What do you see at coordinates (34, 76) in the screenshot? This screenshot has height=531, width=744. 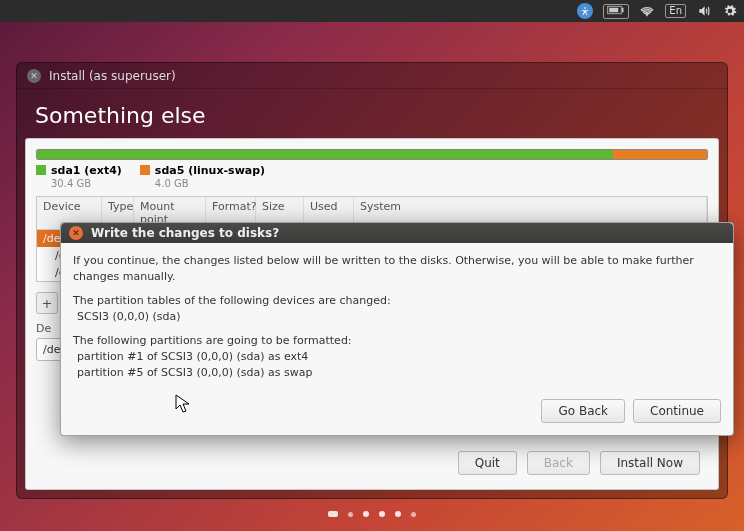 I see `window-close-icon: ✕` at bounding box center [34, 76].